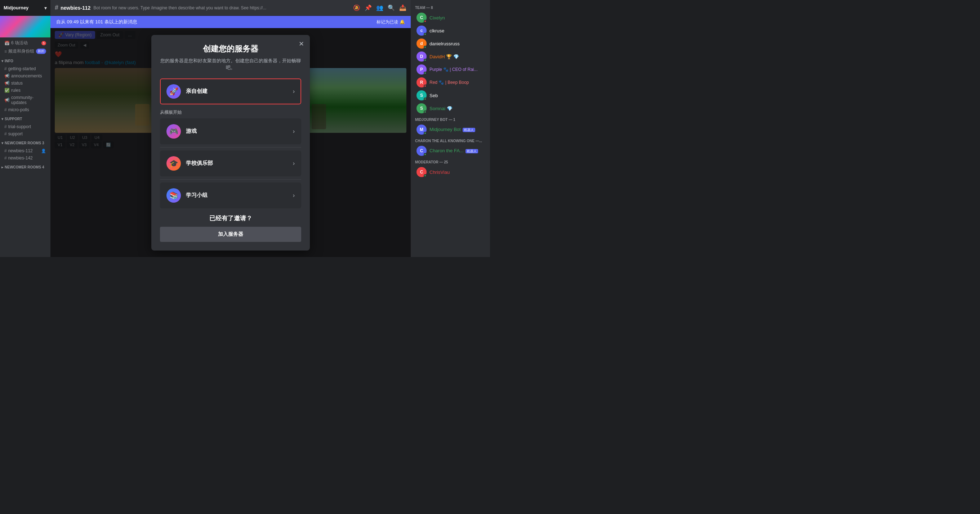 This screenshot has width=980, height=514. I want to click on create-own-option: 🚀 亲自创建 ›, so click(231, 91).